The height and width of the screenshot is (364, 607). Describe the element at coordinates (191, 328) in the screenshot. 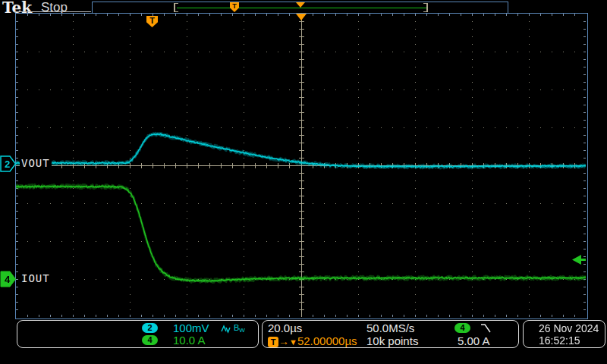

I see `ch2-scale-readout: 100mV` at that location.